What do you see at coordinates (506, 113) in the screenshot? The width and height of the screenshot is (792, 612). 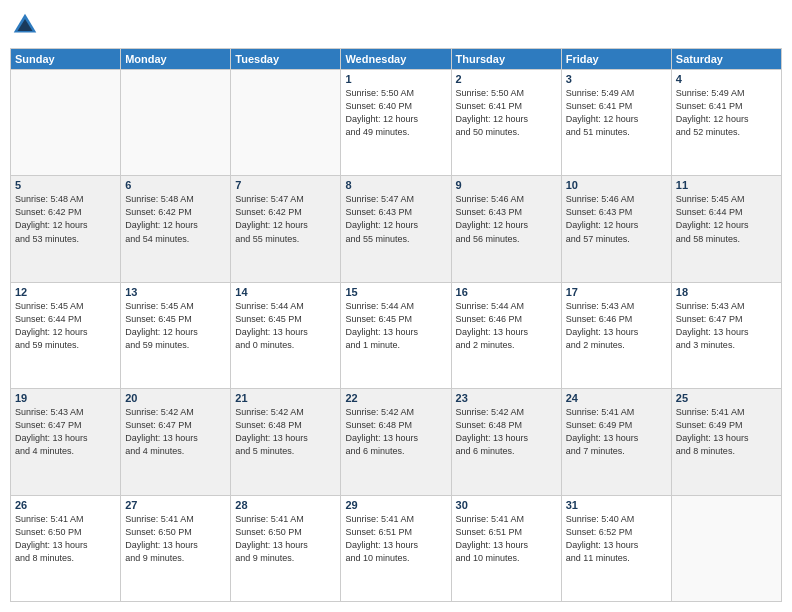 I see `day-info: Sunrise: 5:50 AM Sunset: 6:41 PM Dayligh…` at bounding box center [506, 113].